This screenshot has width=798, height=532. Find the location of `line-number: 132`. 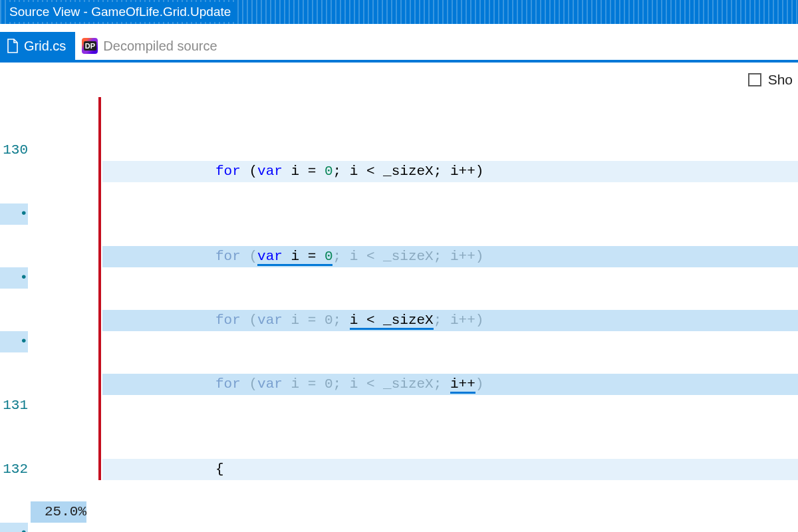

line-number: 132 is located at coordinates (14, 469).